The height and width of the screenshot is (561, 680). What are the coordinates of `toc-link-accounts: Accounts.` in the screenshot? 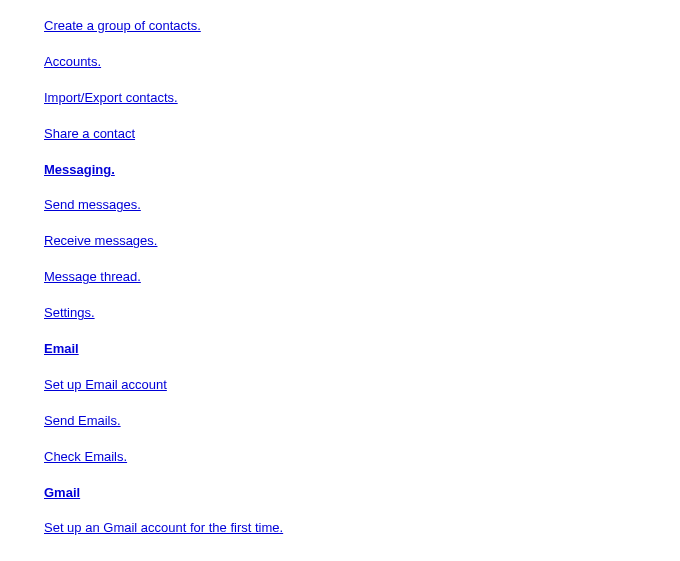 It's located at (72, 62).